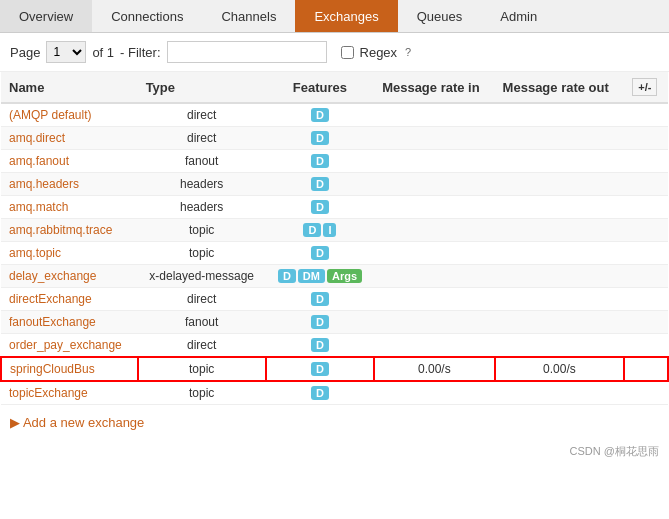  Describe the element at coordinates (348, 52) in the screenshot. I see `regex-checkbox` at that location.